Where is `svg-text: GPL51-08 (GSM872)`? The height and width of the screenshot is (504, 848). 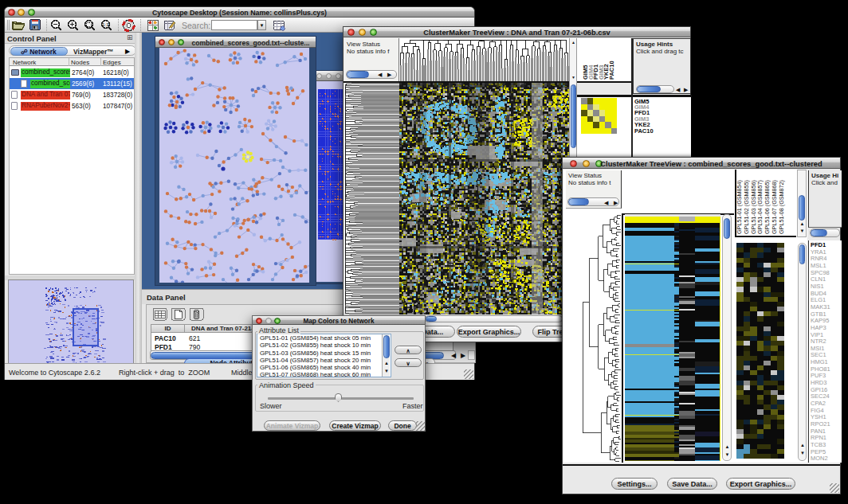 svg-text: GPL51-08 (GSM872) is located at coordinates (781, 207).